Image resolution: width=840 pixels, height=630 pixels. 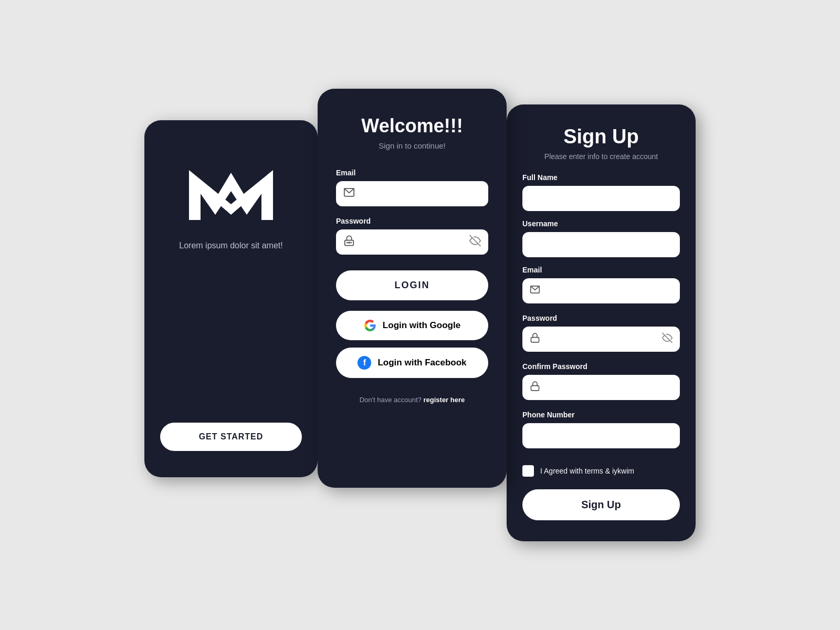 I want to click on terms-row: I Agreed with terms & iykwim, so click(x=601, y=471).